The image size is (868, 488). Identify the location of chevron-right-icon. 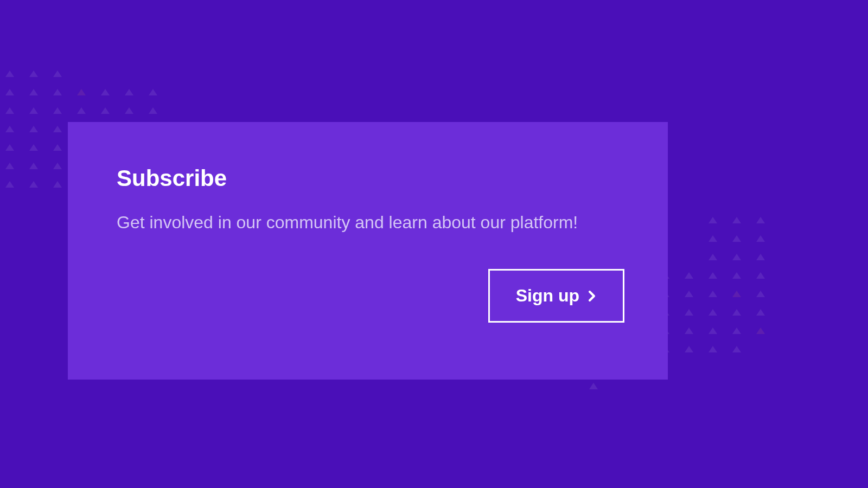
(592, 296).